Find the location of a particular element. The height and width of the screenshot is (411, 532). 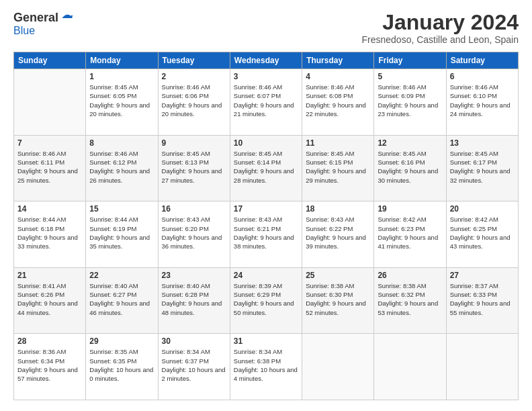

day-number: 13 is located at coordinates (482, 143).